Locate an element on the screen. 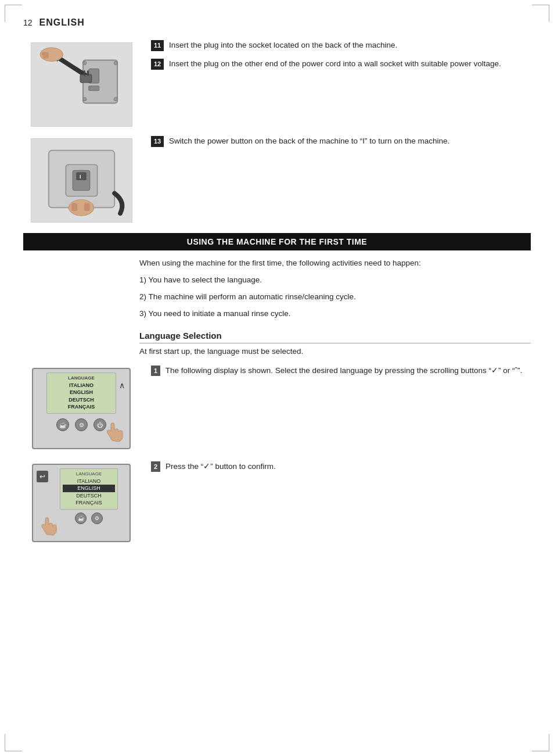 This screenshot has width=554, height=756. step-13-instruction: 13 Switch the power button on the back o… is located at coordinates (341, 141).